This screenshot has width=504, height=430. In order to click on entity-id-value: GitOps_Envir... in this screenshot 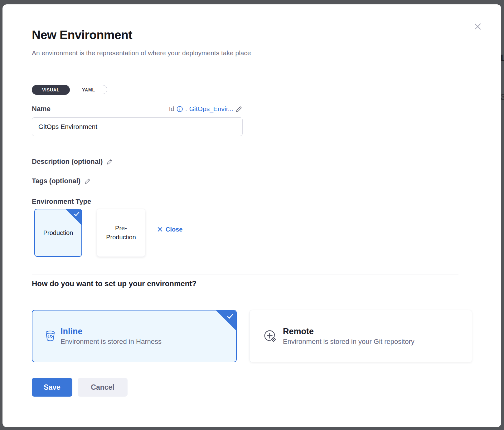, I will do `click(211, 109)`.